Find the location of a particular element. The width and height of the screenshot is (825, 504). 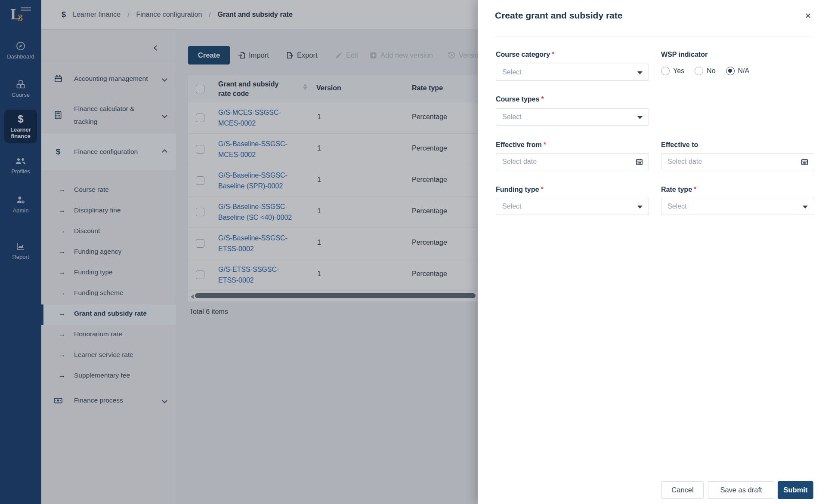

wsp-radio-yes: Yes is located at coordinates (673, 71).